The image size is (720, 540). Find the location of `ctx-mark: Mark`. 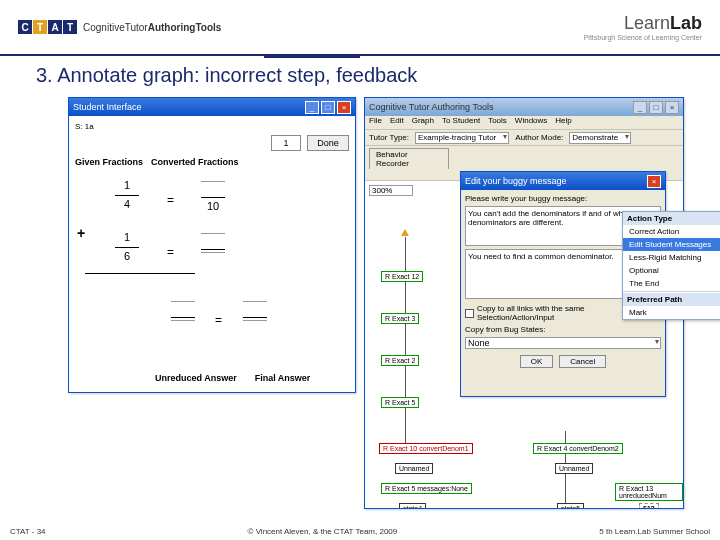

ctx-mark: Mark is located at coordinates (672, 312).